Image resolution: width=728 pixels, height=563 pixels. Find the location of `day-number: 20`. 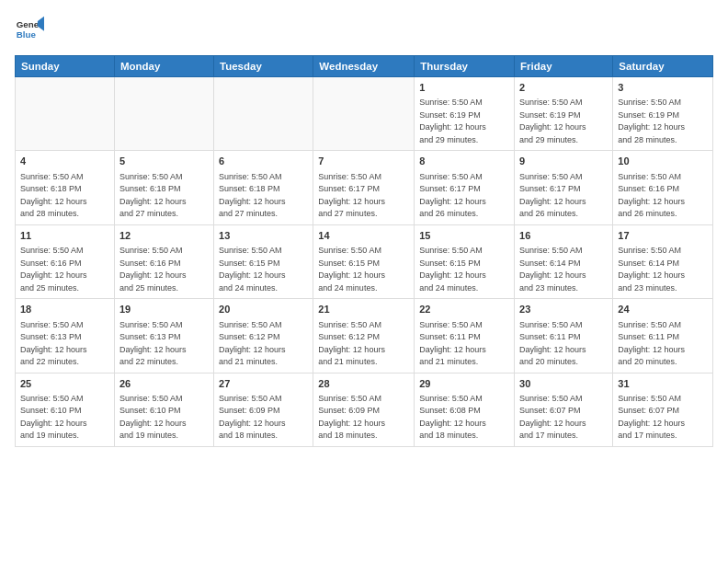

day-number: 20 is located at coordinates (263, 309).